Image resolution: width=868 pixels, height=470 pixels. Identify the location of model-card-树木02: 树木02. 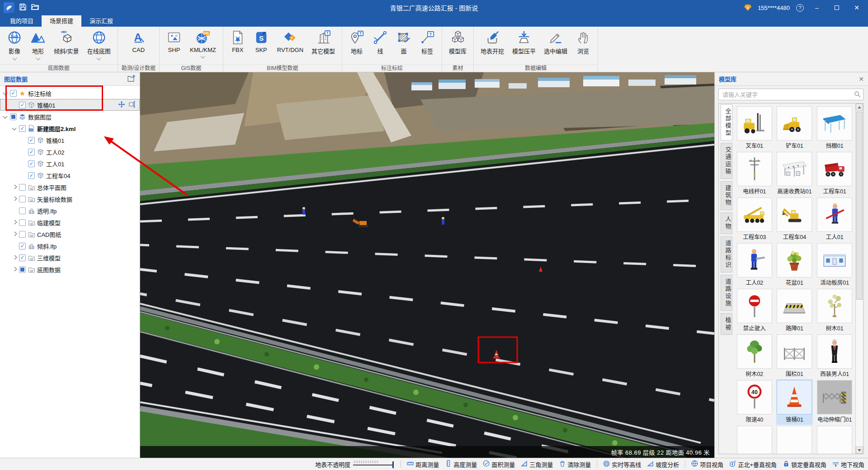
(755, 356).